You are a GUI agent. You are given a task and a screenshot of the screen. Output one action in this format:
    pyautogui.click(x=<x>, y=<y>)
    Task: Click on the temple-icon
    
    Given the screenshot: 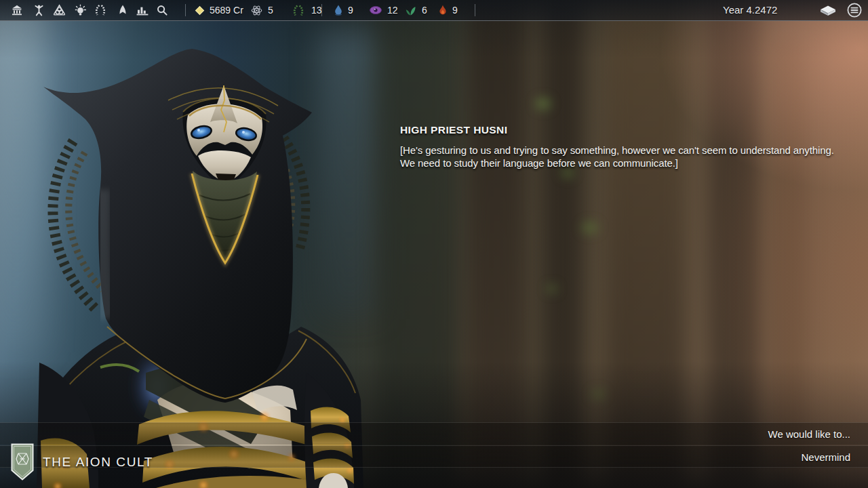 What is the action you would take?
    pyautogui.click(x=17, y=10)
    